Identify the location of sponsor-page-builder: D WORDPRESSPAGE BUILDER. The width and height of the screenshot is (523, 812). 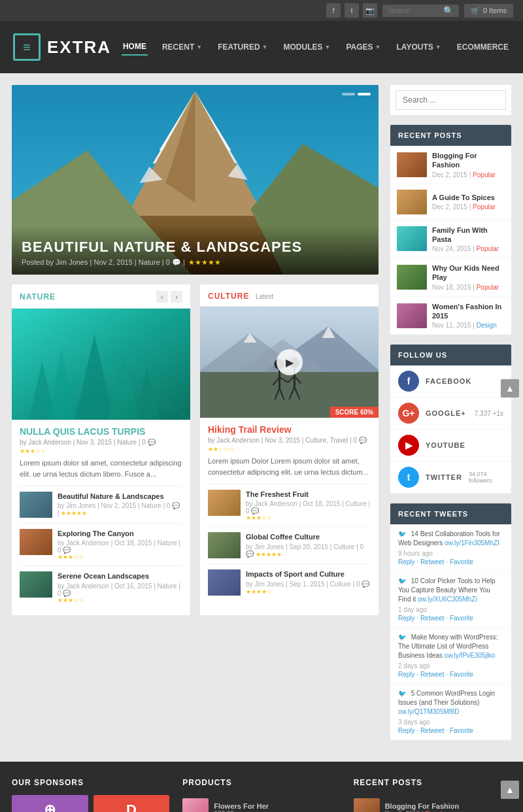
(132, 804).